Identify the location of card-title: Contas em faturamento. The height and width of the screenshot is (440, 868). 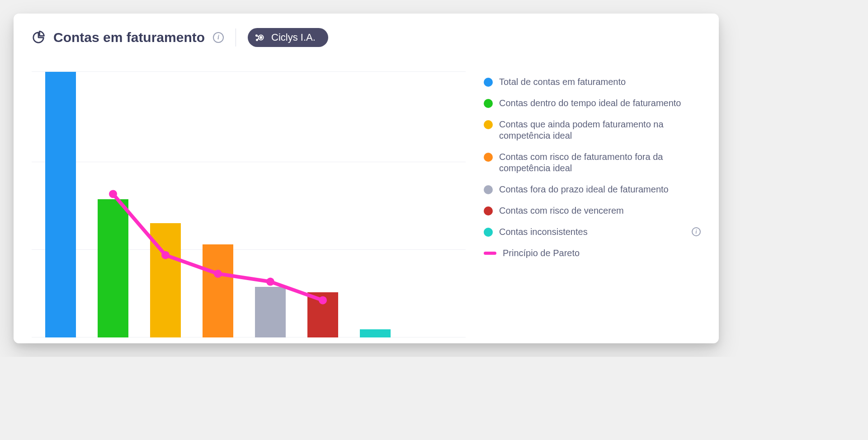
(129, 37).